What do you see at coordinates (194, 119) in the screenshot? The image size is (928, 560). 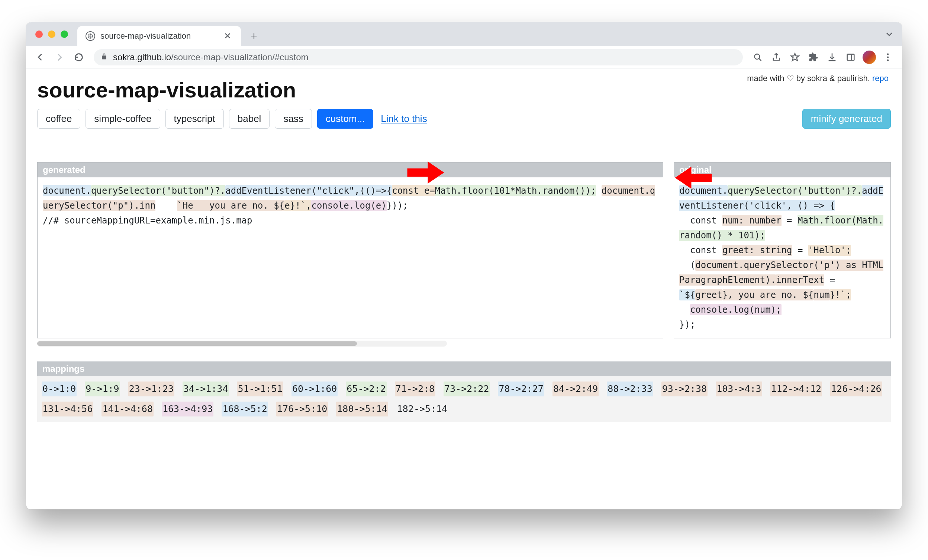 I see `tab-typescript: typescript` at bounding box center [194, 119].